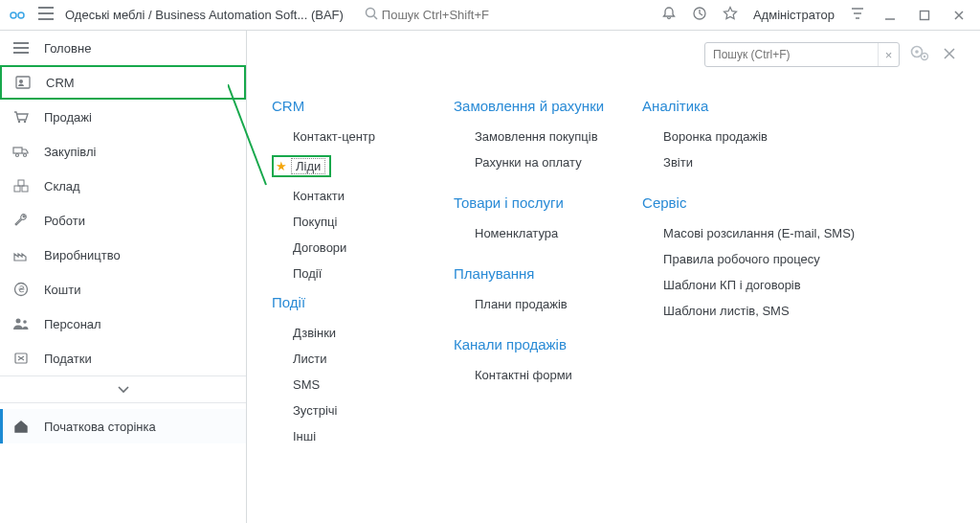 This screenshot has height=523, width=980. I want to click on star-icon, so click(730, 15).